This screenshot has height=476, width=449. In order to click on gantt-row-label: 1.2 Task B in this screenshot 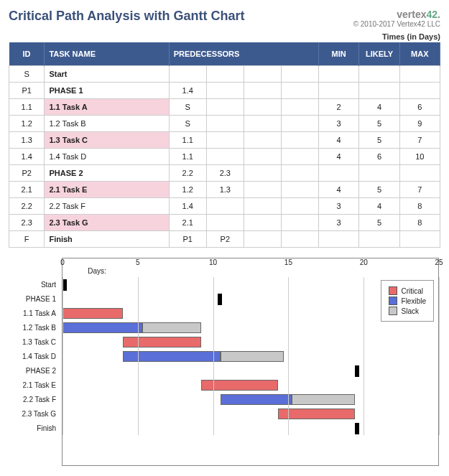, I will do `click(34, 328)`.